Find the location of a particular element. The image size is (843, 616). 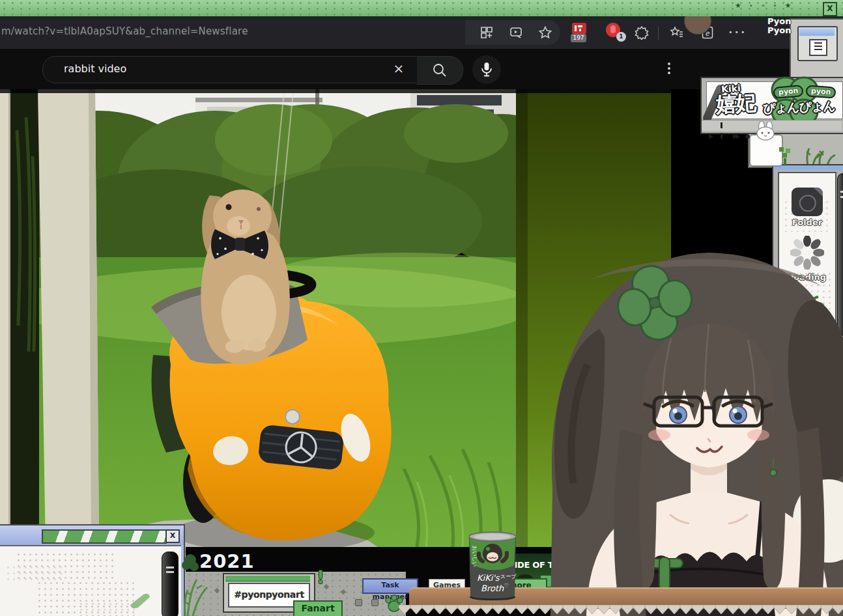

vine-decoration is located at coordinates (196, 581).